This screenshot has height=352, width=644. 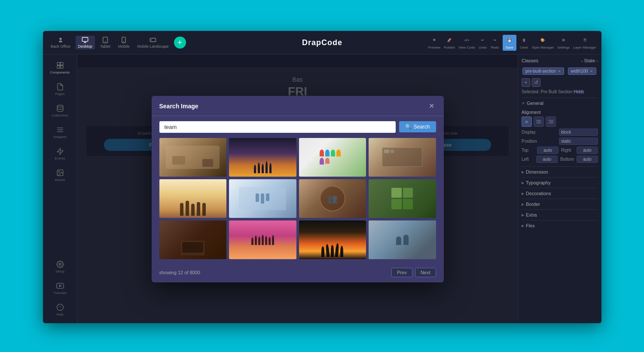 What do you see at coordinates (560, 103) in the screenshot?
I see `general-section-header: ▼ General` at bounding box center [560, 103].